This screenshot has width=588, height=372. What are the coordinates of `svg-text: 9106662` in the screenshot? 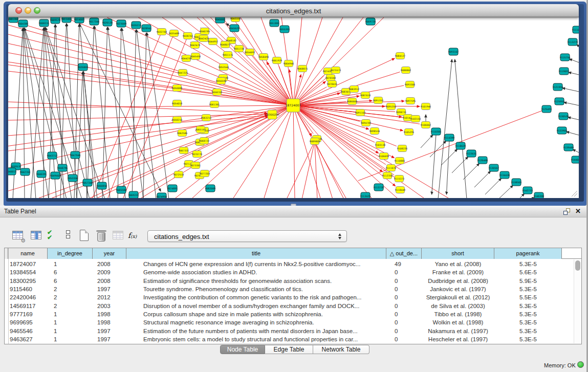 It's located at (426, 125).